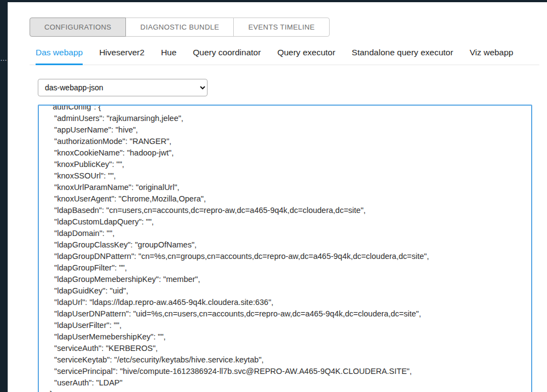 The image size is (547, 392). I want to click on events-timeline-button: EVENTS TIMELINE, so click(281, 27).